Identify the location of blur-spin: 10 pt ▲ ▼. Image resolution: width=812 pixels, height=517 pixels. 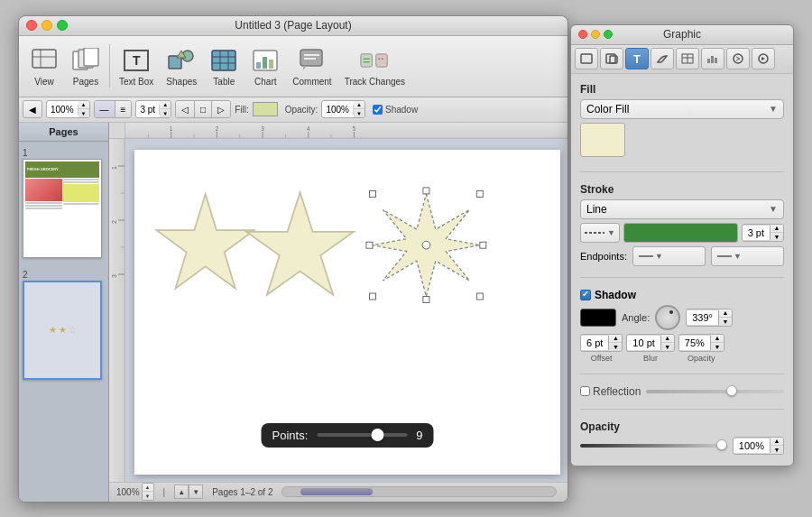
(650, 343).